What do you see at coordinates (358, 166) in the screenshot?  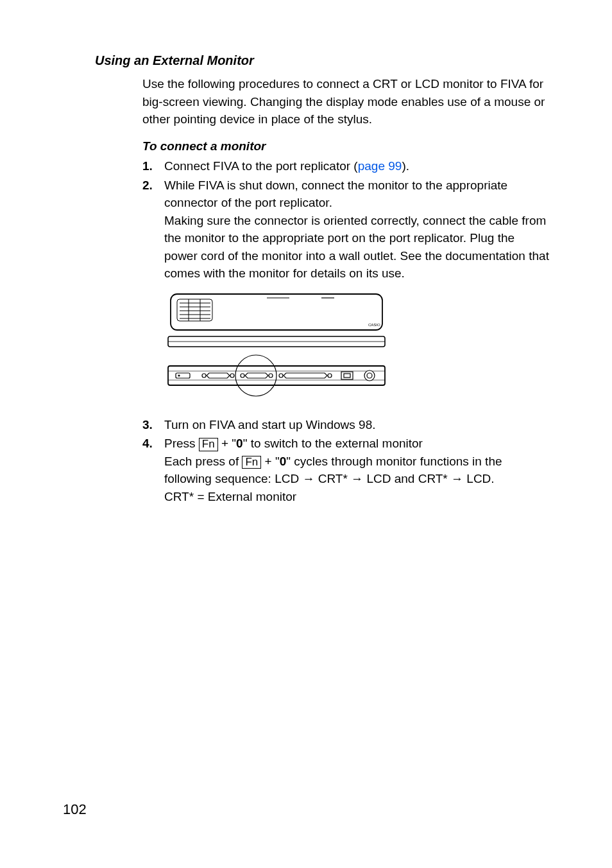 I see `step-body: Connect FIVA to the port replicator (pag…` at bounding box center [358, 166].